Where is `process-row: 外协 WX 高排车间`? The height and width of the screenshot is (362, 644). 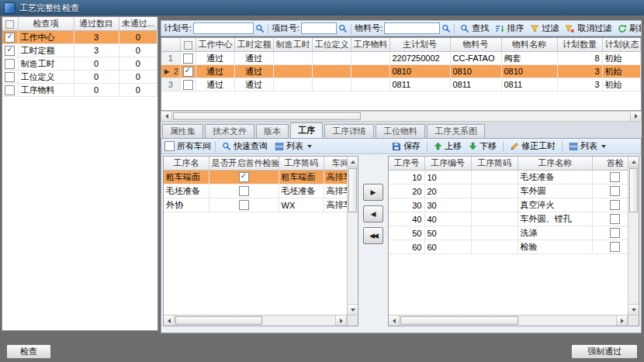
process-row: 外协 WX 高排车间 is located at coordinates (261, 205).